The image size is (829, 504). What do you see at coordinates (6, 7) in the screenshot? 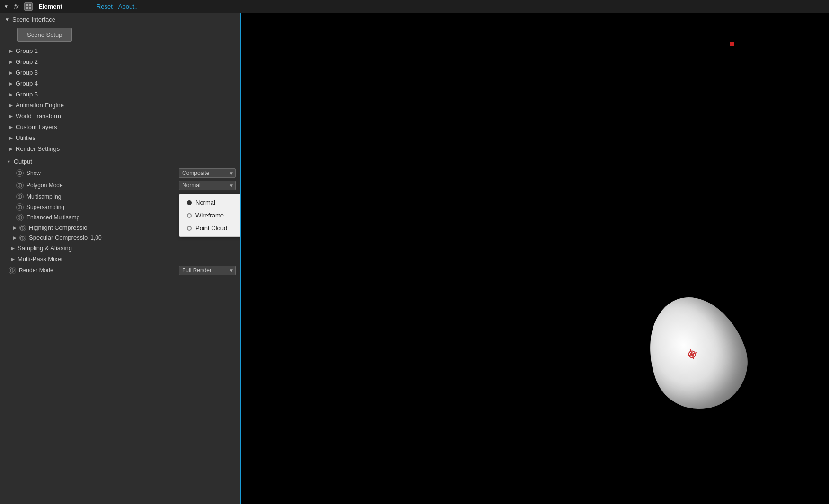
I see `expand-arrow: ▼` at bounding box center [6, 7].